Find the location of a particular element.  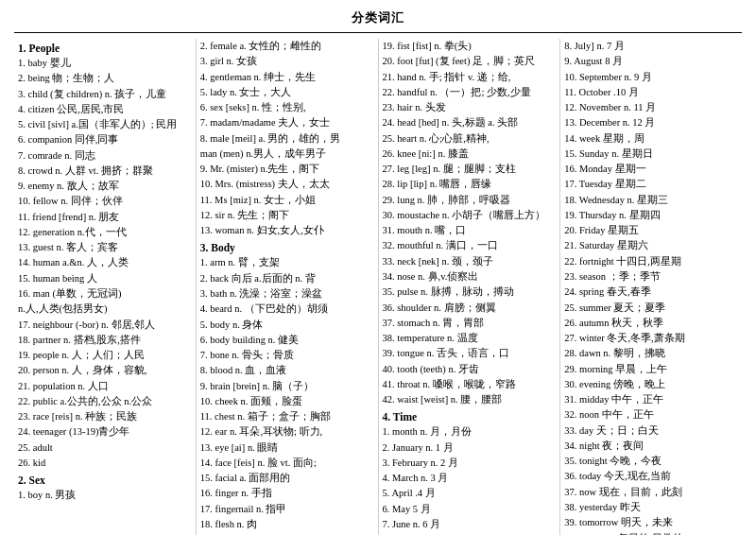

list-item: 6. body building n. 健美 is located at coordinates (287, 340).